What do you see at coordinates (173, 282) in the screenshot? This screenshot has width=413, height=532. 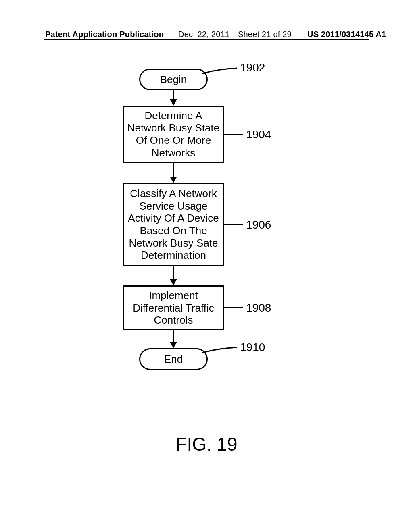 I see `arrow-3-head` at bounding box center [173, 282].